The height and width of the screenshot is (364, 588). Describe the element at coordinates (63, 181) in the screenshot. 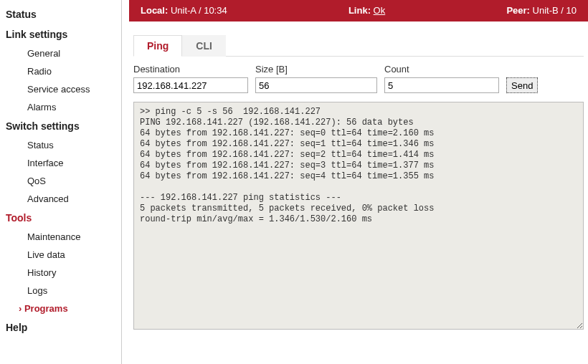

I see `sidebar-item-qos: QoS` at that location.